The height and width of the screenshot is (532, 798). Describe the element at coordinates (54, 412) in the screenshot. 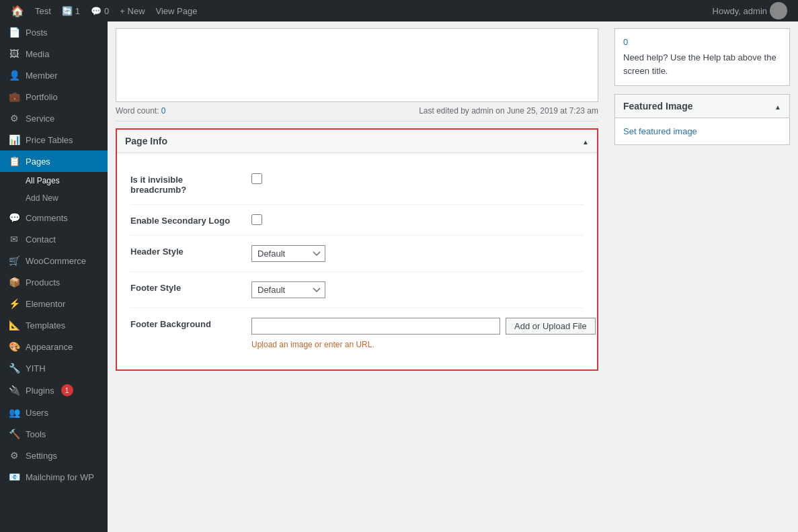

I see `sidebar-item-users: 👥 Users` at that location.